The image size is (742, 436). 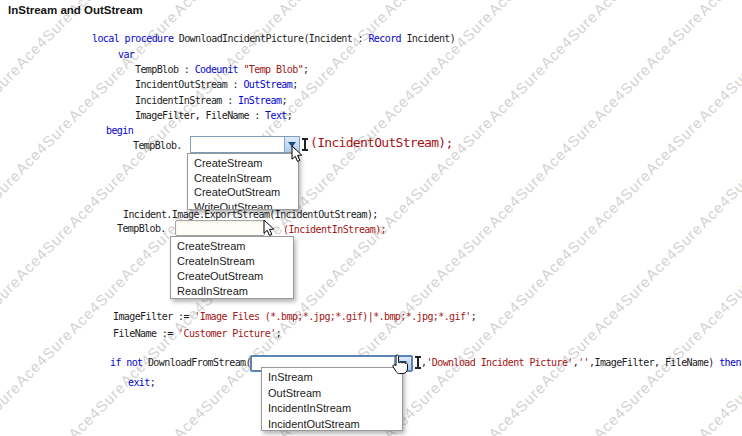 What do you see at coordinates (332, 316) in the screenshot?
I see `code-segment: 'Image Files (*.bmp;*.jpg;*.gif)|*.bmp;*…` at bounding box center [332, 316].